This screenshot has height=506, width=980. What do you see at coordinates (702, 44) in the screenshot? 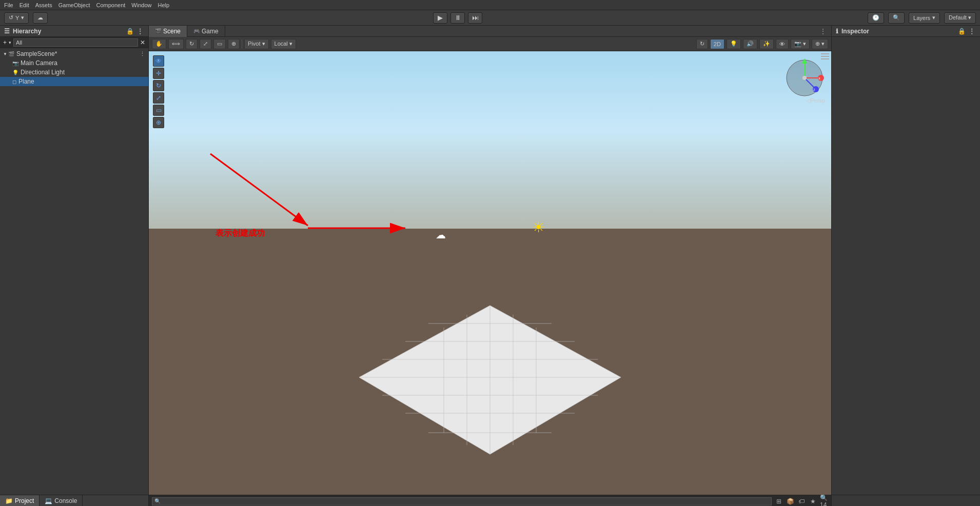
I see `rotate-gizmo-btn: ↻` at bounding box center [702, 44].